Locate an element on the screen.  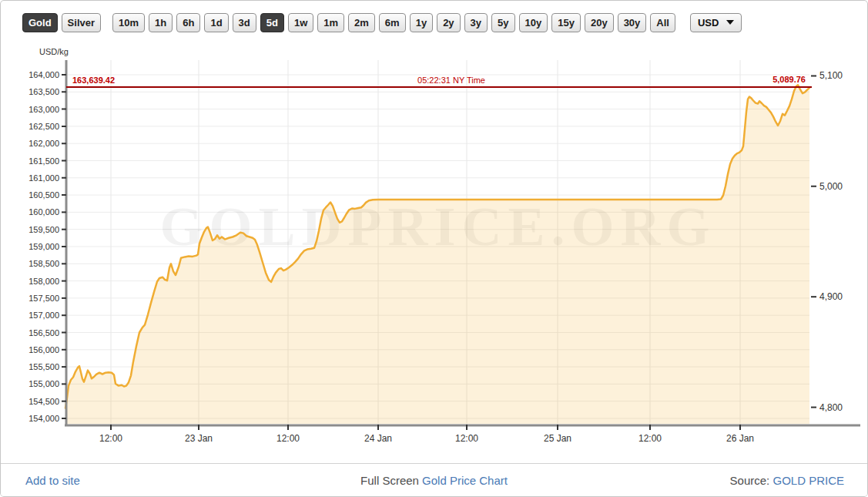
footer-bar: Add to site Full Screen Gold Price Chart… is located at coordinates (434, 479).